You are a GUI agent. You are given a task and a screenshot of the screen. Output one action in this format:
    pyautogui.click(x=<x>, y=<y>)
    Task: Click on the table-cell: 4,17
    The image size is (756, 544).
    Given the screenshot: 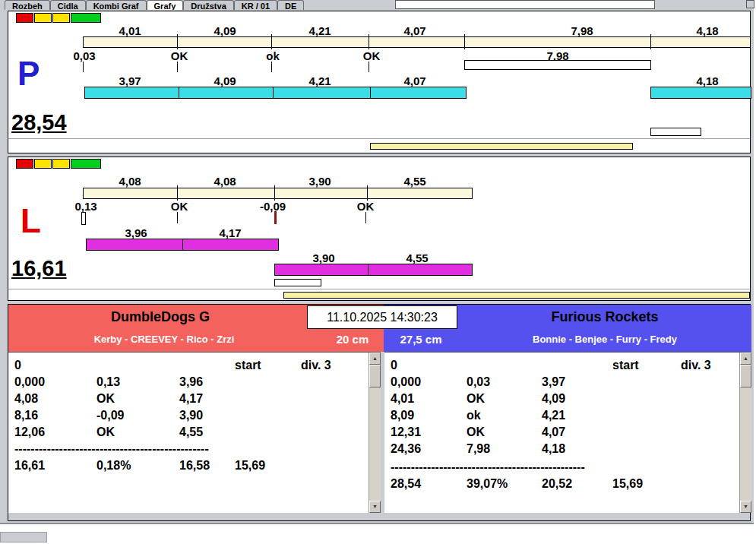 What is the action you would take?
    pyautogui.click(x=191, y=399)
    